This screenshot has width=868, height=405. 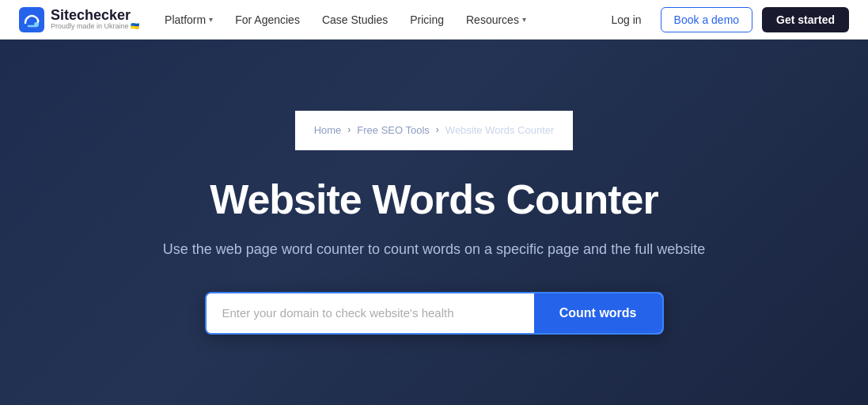 What do you see at coordinates (32, 20) in the screenshot?
I see `logo-icon` at bounding box center [32, 20].